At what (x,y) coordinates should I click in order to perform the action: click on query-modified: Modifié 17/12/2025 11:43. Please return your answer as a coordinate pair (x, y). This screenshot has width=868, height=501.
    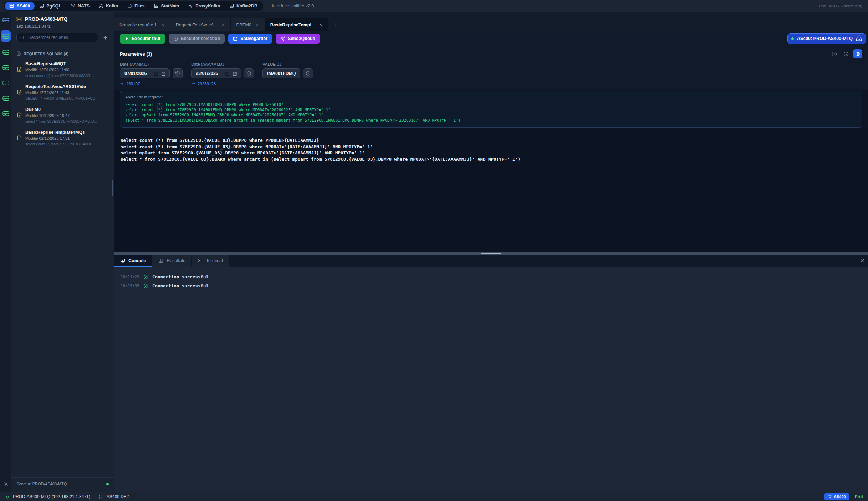
    Looking at the image, I should click on (67, 93).